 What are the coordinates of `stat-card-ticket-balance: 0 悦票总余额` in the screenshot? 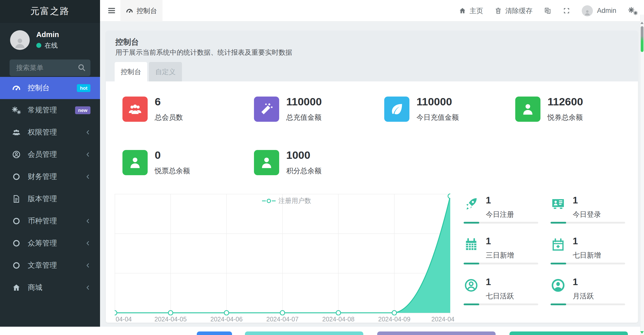 It's located at (180, 163).